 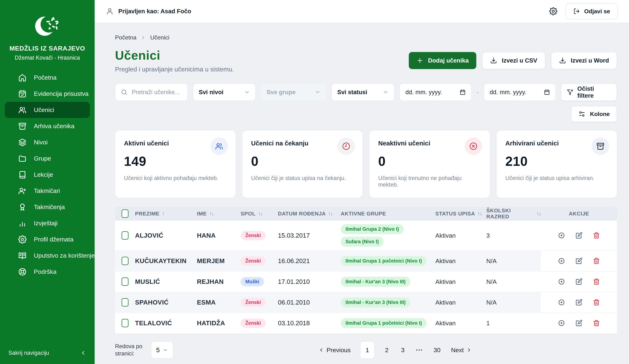 I want to click on sidebar-collapse-button: Sakrij navigaciju, so click(x=47, y=353).